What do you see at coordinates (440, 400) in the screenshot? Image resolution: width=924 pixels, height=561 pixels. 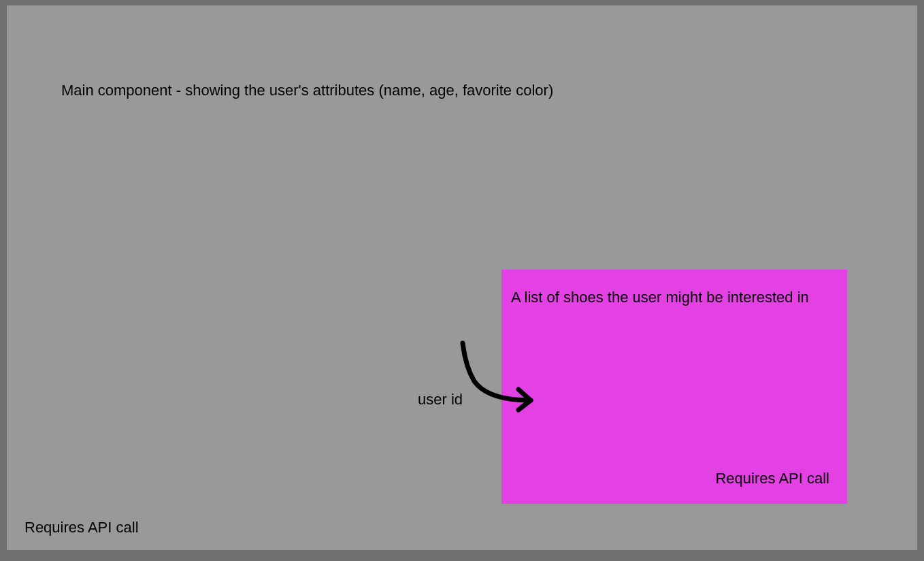 I see `arrow-label: user id` at bounding box center [440, 400].